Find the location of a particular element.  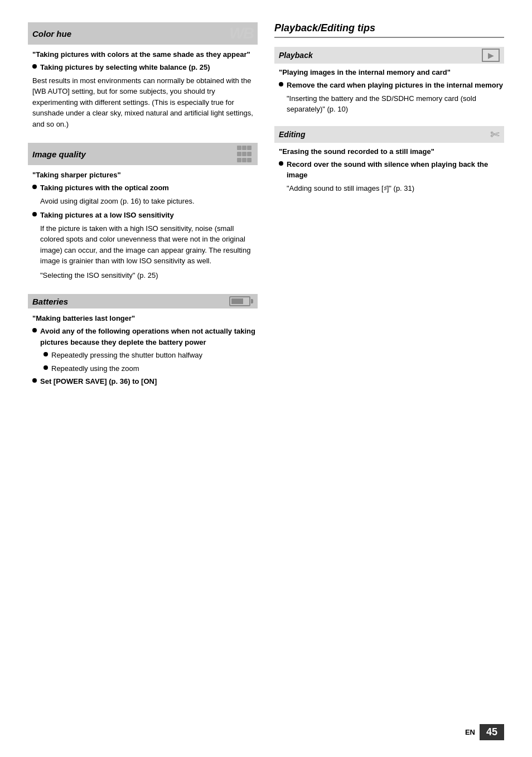

editing-bullet1-text: Record over the sound with silence when … is located at coordinates (395, 170).